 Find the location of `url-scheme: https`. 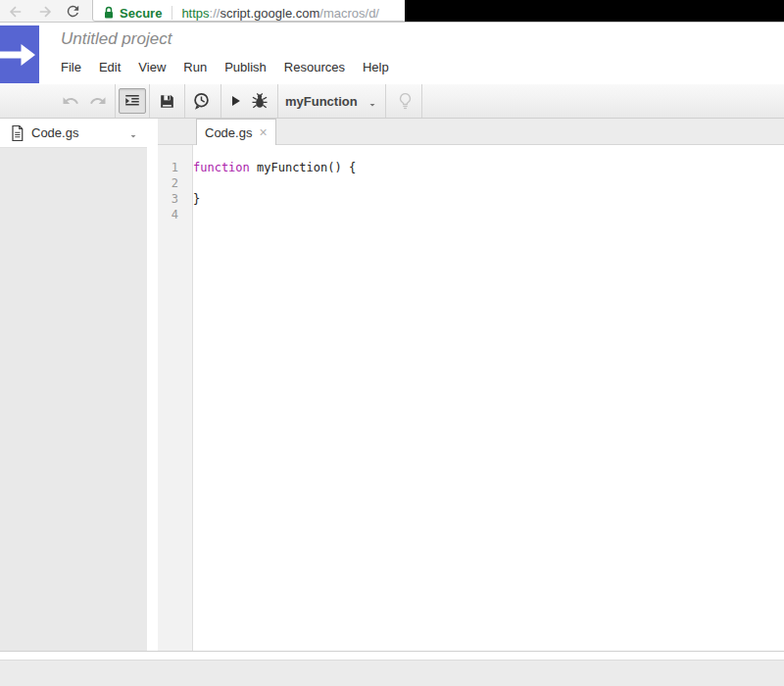

url-scheme: https is located at coordinates (195, 14).